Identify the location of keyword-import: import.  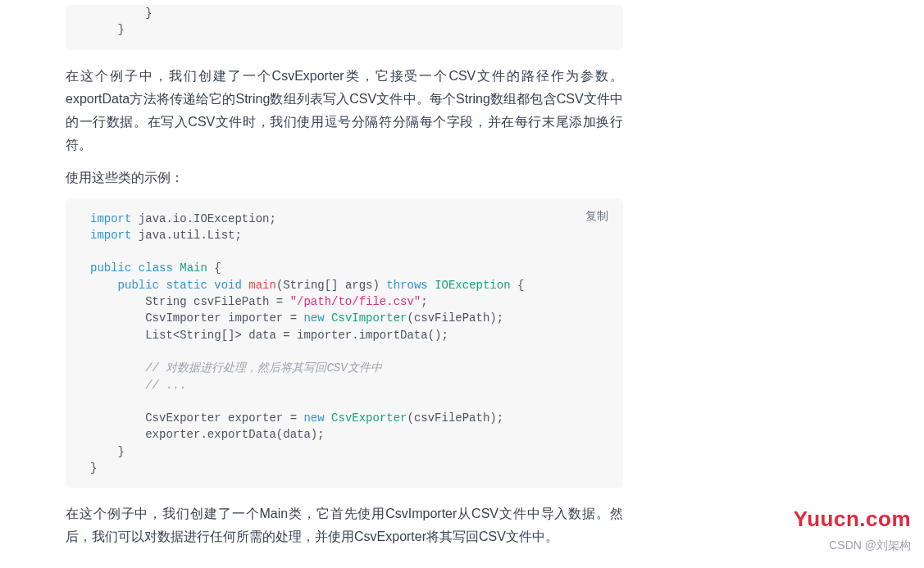
(111, 219).